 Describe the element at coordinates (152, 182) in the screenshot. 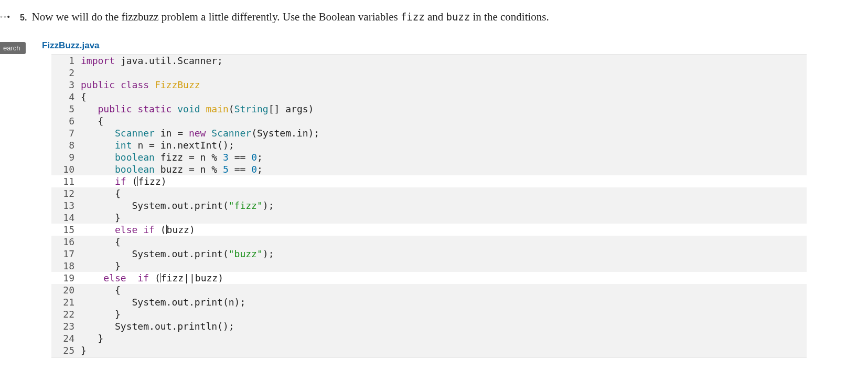

I see `token-pun: fizz)` at that location.